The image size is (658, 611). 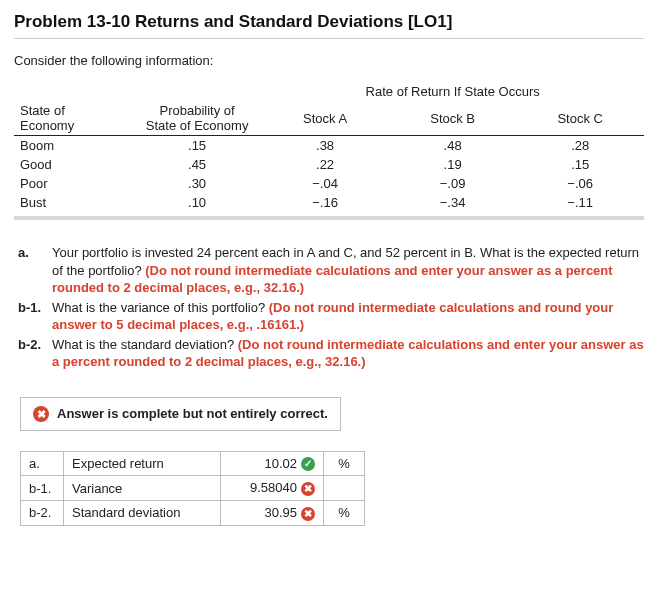 I want to click on question-label: b-2., so click(x=35, y=354).